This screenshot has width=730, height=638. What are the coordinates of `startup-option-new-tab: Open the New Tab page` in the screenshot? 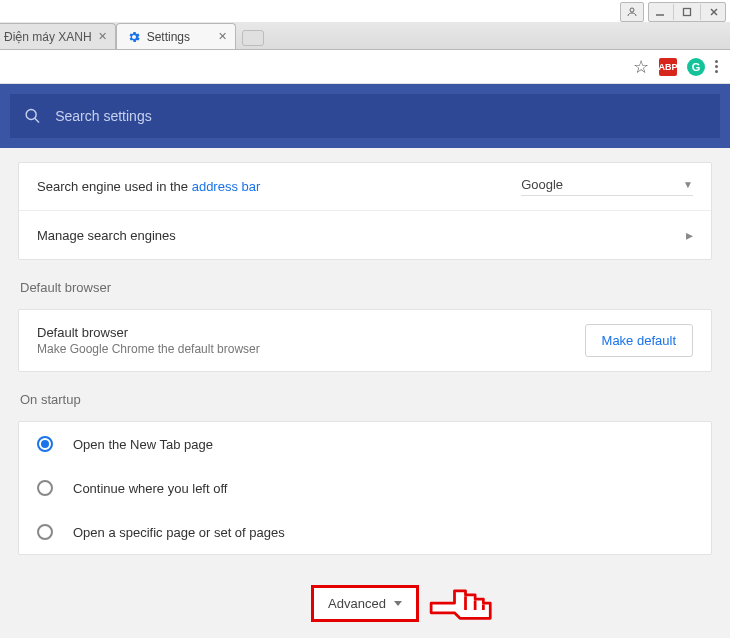 It's located at (365, 444).